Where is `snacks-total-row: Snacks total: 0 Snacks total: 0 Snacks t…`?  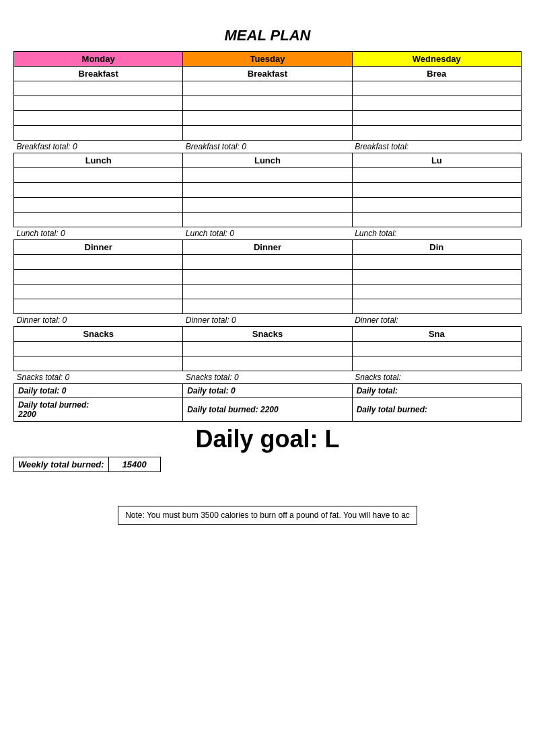 snacks-total-row: Snacks total: 0 Snacks total: 0 Snacks t… is located at coordinates (268, 378).